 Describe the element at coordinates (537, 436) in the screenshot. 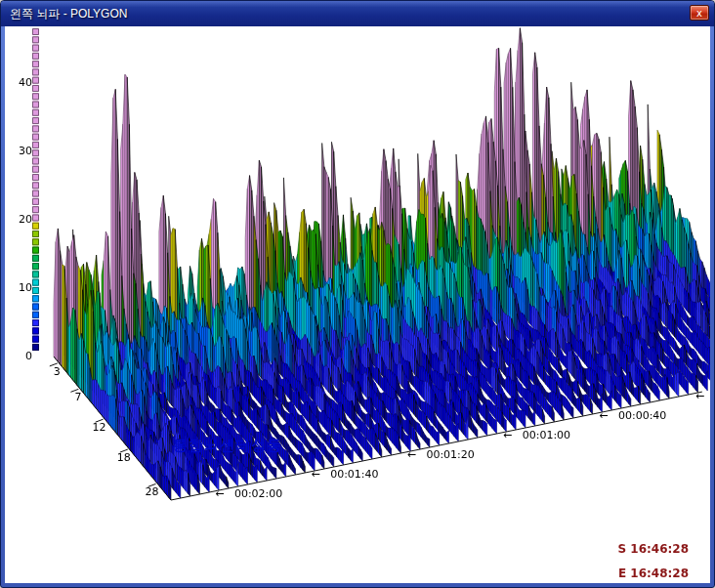

I see `time-tick-label: ← 00:01:00` at that location.